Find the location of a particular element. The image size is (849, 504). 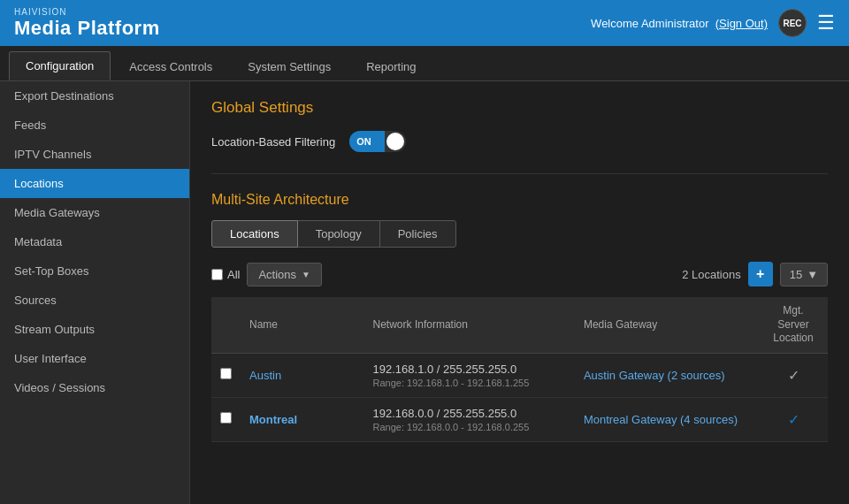

row-network-main: 192.168.0.0 / 255.255.255.0 is located at coordinates (446, 414).